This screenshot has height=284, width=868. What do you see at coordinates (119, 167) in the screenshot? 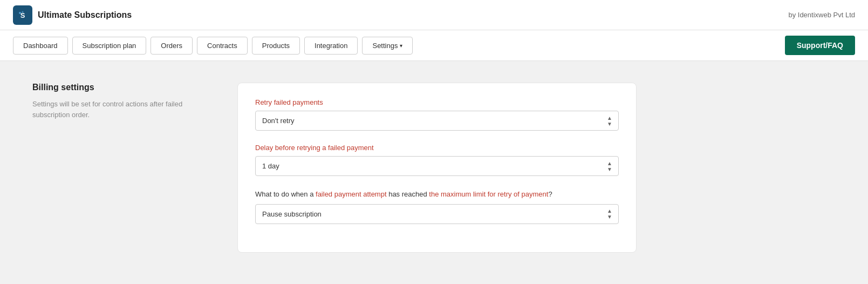
I see `left-panel: Billing settings Settings will be set fo…` at bounding box center [119, 167].